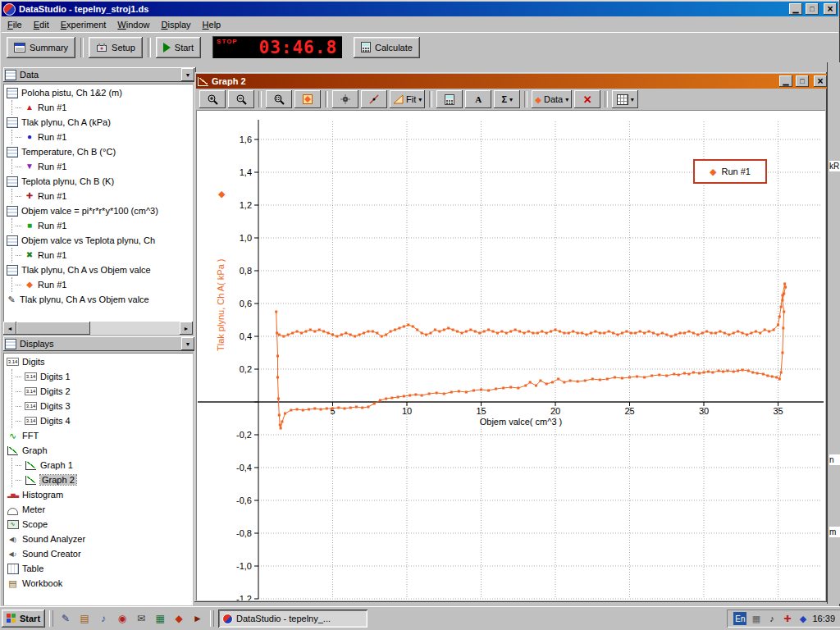 The width and height of the screenshot is (840, 630). I want to click on quicklaunch-media-icon, so click(103, 619).